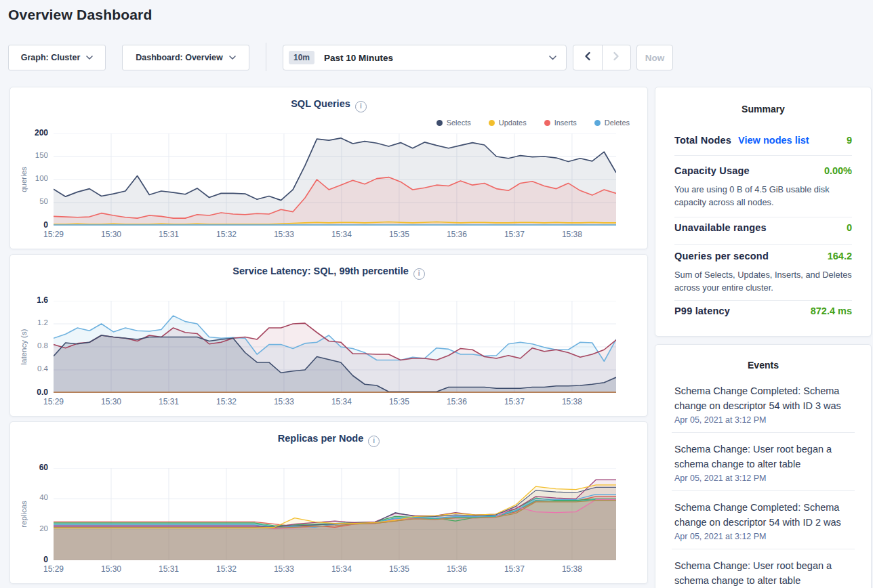 The height and width of the screenshot is (588, 873). Describe the element at coordinates (588, 58) in the screenshot. I see `prev-range-button` at that location.